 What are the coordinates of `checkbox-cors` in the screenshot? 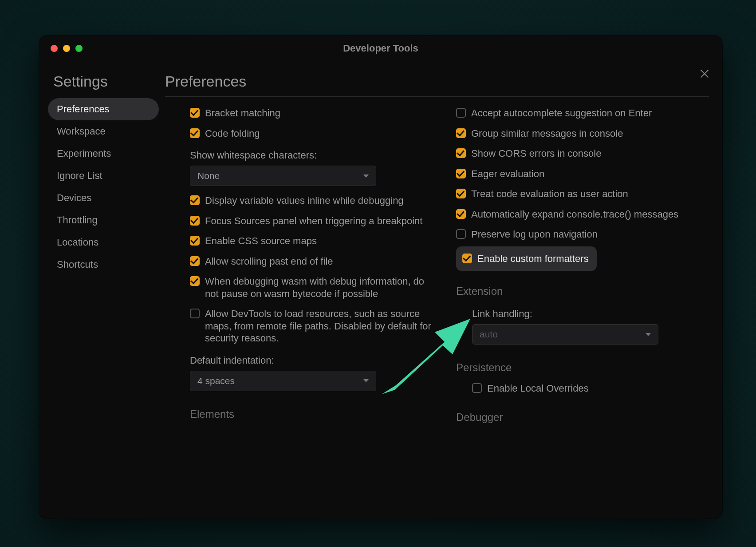 It's located at (461, 153).